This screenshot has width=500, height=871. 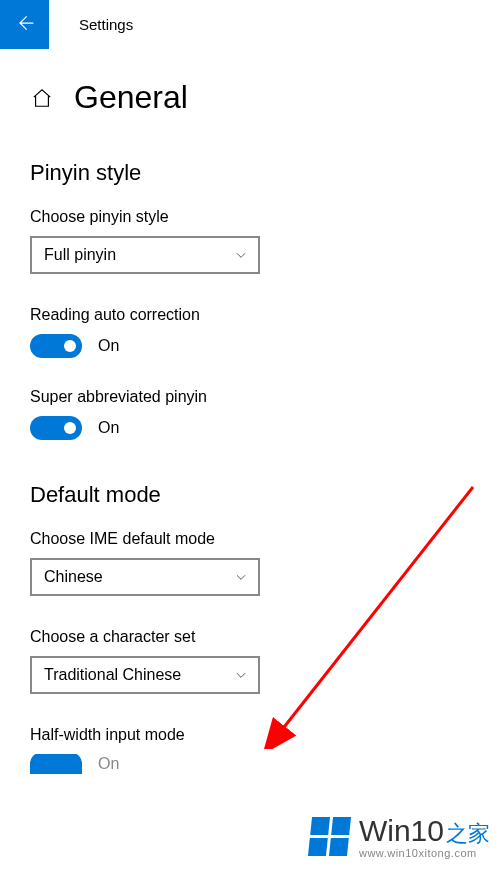 I want to click on super-abbrev-row: On, so click(x=250, y=428).